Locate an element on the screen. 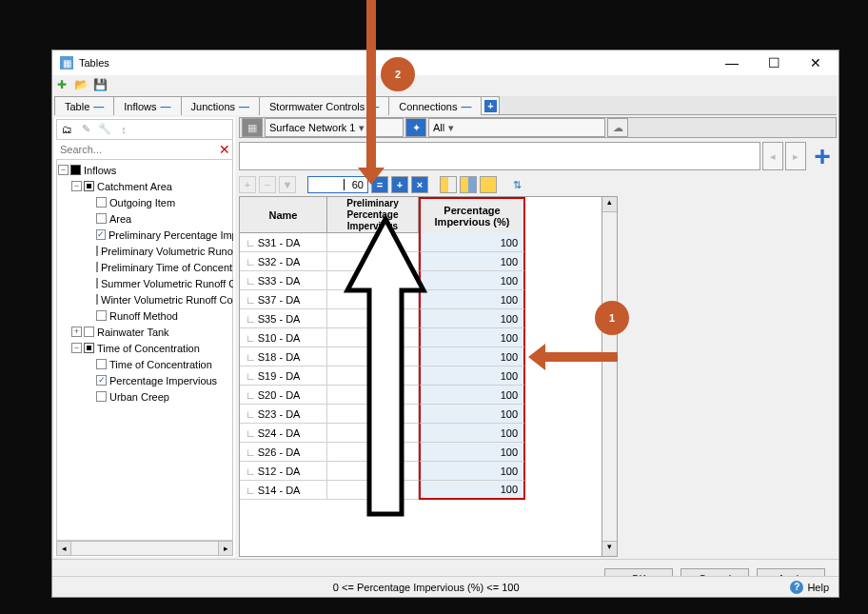 The width and height of the screenshot is (868, 614). apply-plus-button: + is located at coordinates (400, 185).